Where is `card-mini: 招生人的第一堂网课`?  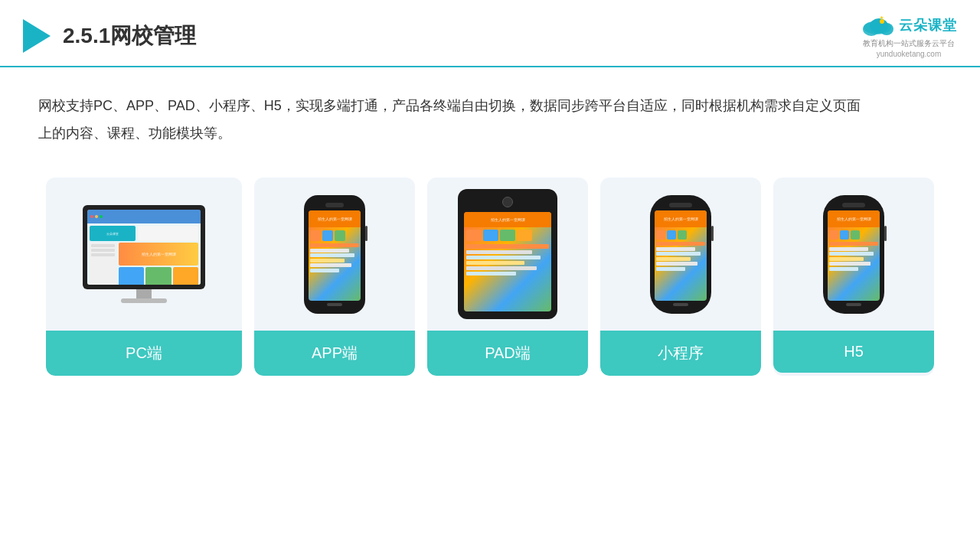
card-mini: 招生人的第一堂网课 is located at coordinates (681, 277).